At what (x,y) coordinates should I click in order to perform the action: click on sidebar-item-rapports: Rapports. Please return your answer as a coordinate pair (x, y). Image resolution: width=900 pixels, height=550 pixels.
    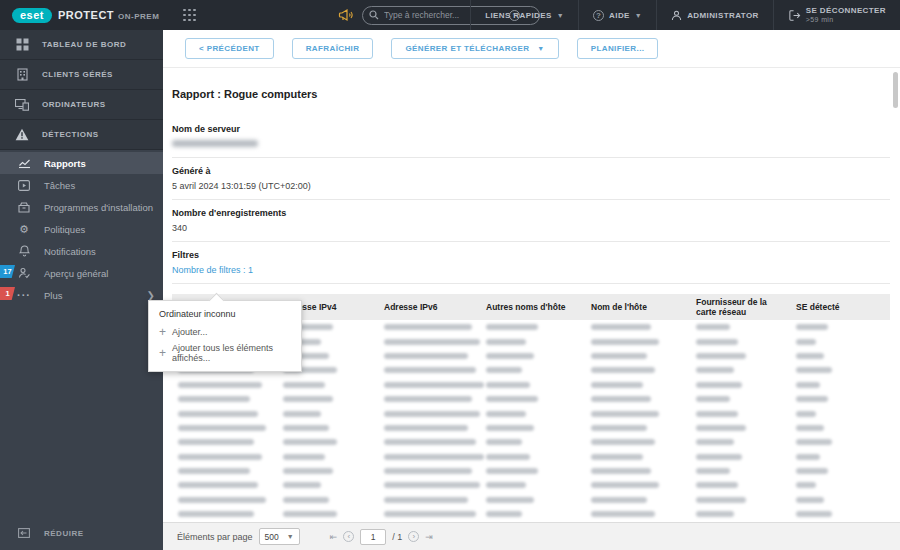
    Looking at the image, I should click on (82, 163).